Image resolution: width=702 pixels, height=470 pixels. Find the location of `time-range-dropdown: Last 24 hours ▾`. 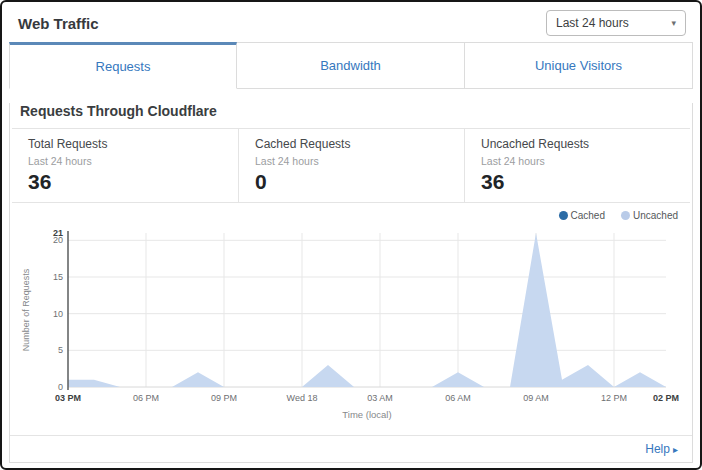

time-range-dropdown: Last 24 hours ▾ is located at coordinates (616, 23).